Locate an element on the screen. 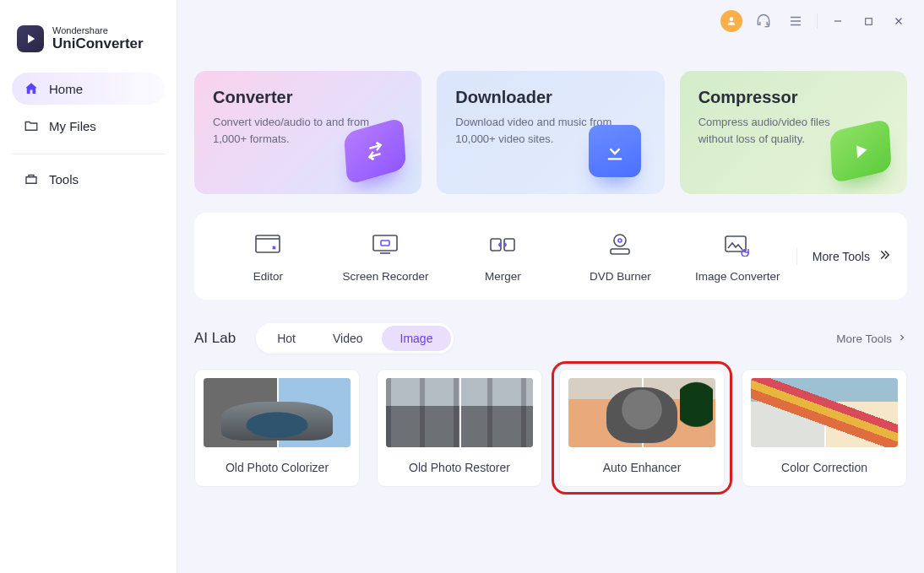 This screenshot has height=573, width=924. screen-recorder-icon is located at coordinates (385, 245).